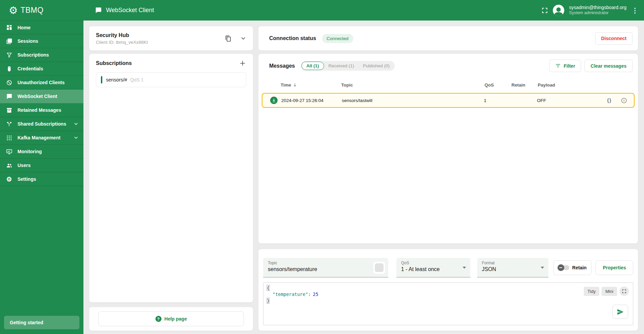  I want to click on messages-tab-group: All (1) Received (1) Published (0), so click(348, 66).